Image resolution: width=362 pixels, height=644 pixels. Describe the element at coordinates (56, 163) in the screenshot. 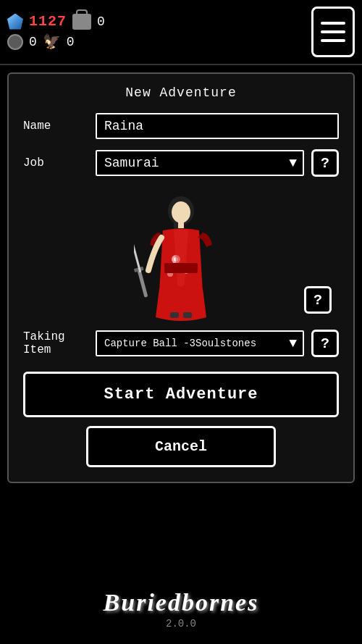

I see `job-label: Job` at that location.